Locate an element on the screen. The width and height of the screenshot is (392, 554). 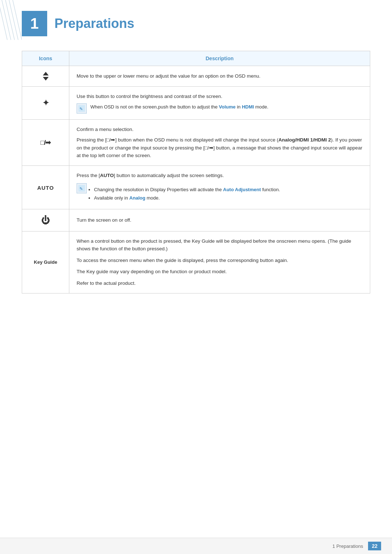
note-icon-auto: ✎ is located at coordinates (82, 188).